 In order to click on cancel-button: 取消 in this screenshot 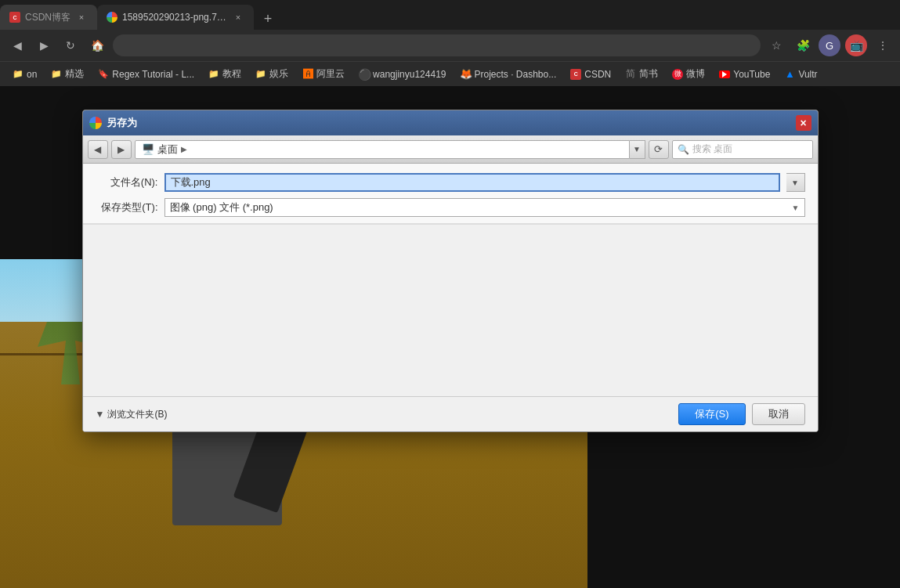, I will do `click(779, 414)`.